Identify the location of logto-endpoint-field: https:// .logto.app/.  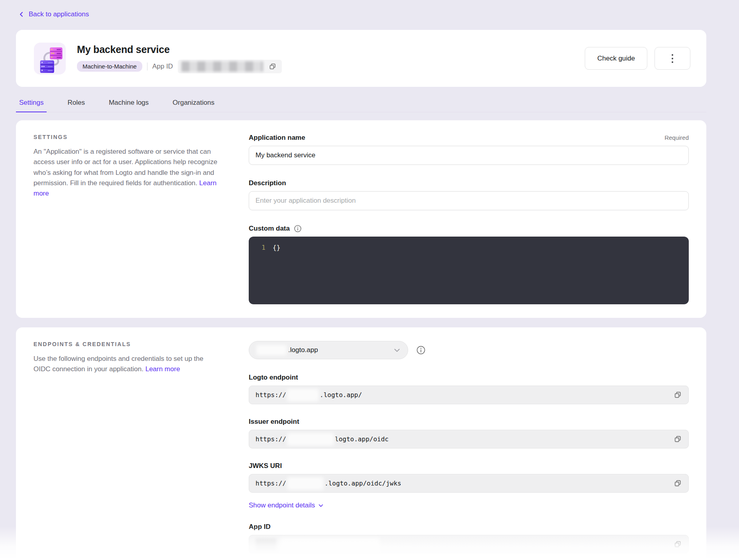
(469, 395).